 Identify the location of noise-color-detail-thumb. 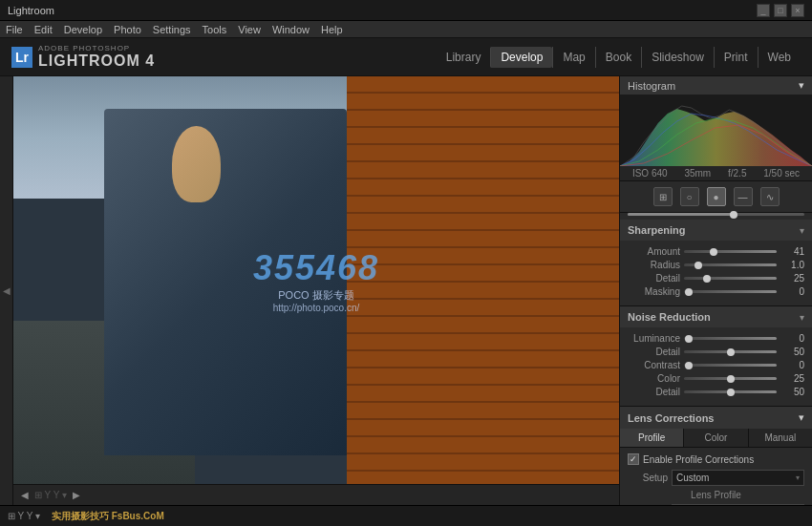
(731, 392).